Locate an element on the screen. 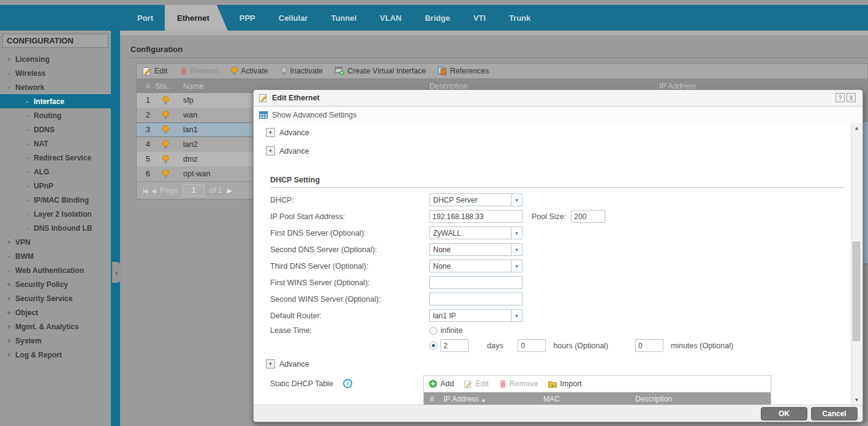 This screenshot has width=868, height=426. dns3-label: Third DNS Server (Optional): is located at coordinates (350, 266).